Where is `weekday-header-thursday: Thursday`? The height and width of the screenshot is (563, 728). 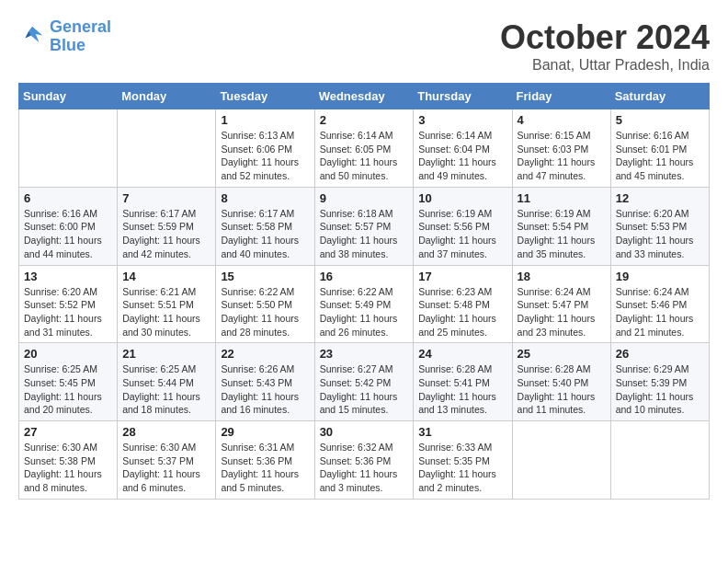
weekday-header-thursday: Thursday is located at coordinates (463, 97).